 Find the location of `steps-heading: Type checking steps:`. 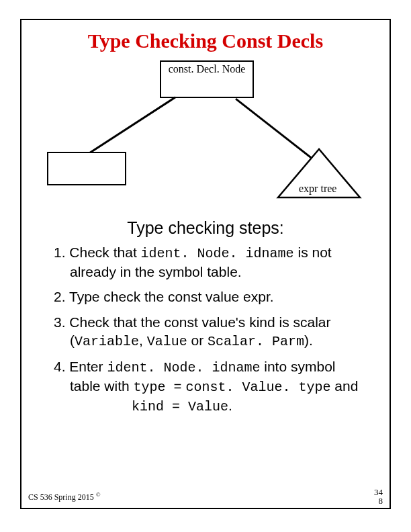

steps-heading: Type checking steps: is located at coordinates (205, 228).